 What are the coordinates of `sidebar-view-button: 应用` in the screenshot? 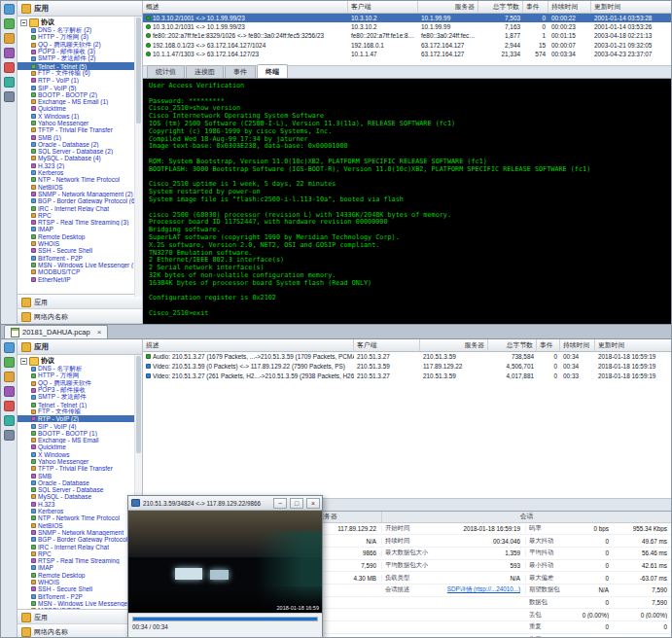 It's located at (80, 301).